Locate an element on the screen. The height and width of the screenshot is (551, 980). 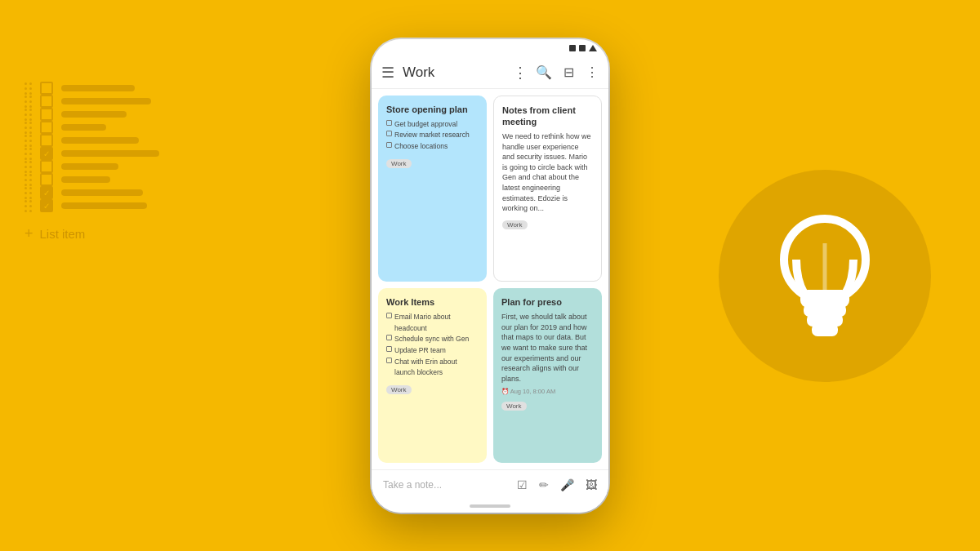
add-icon: + is located at coordinates (29, 233).